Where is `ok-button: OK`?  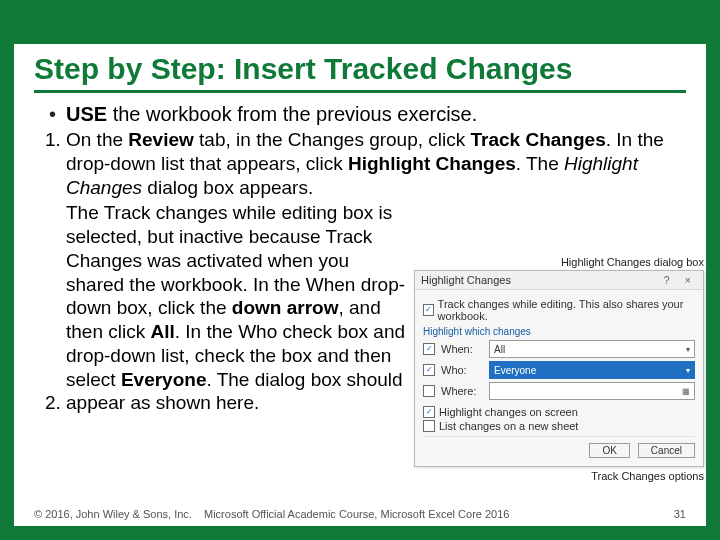
ok-button: OK is located at coordinates (609, 450).